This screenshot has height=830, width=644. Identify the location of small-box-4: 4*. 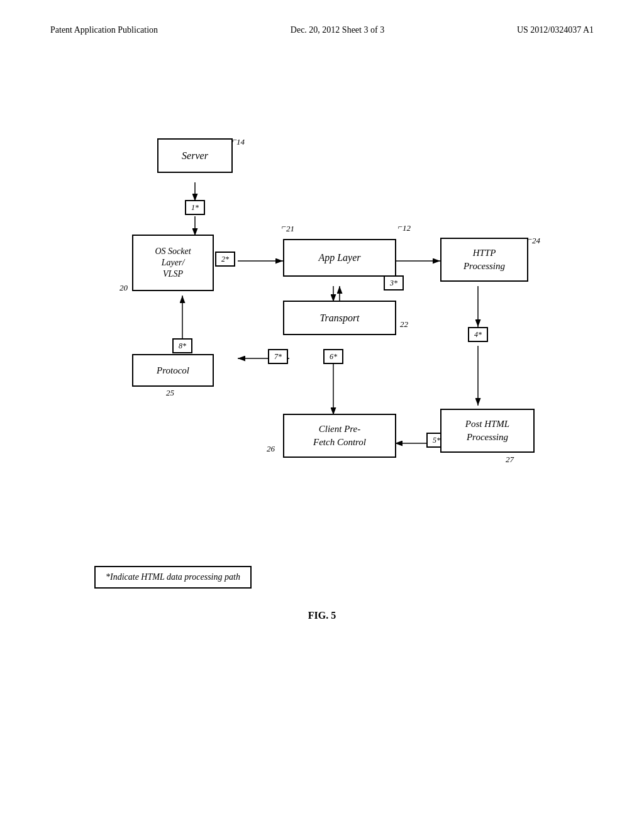
(478, 335).